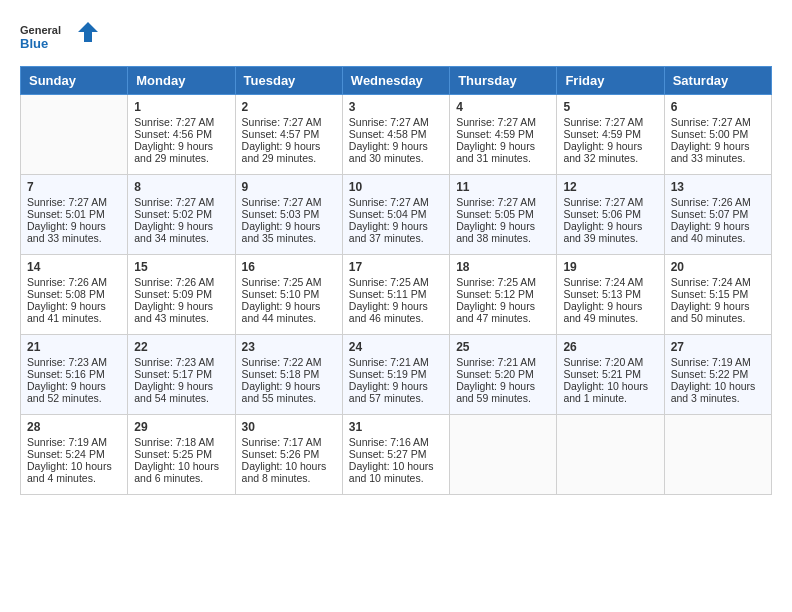  What do you see at coordinates (66, 232) in the screenshot?
I see `daylight-text: Daylight: 9 hours and 33 minutes.` at bounding box center [66, 232].